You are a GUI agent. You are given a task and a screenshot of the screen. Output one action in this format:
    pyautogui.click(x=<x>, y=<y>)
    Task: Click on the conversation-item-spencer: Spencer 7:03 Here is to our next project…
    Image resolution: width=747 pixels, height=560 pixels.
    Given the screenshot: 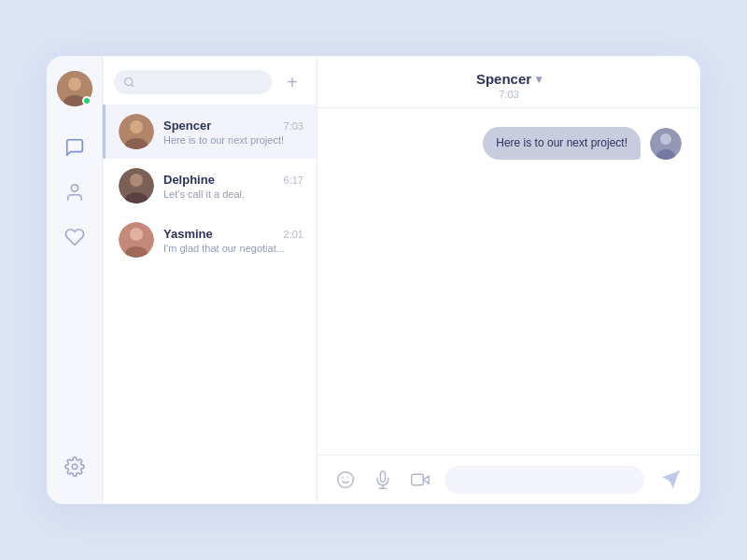 What is the action you would take?
    pyautogui.click(x=209, y=132)
    